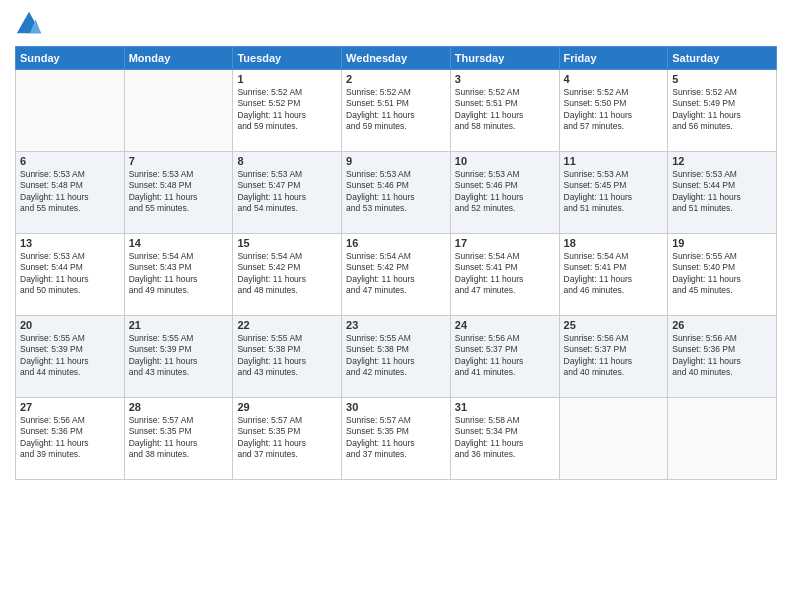 This screenshot has height=612, width=792. What do you see at coordinates (178, 275) in the screenshot?
I see `calendar-cell: 14Sunrise: 5:54 AM Sunset: 5:43 PM Dayli…` at bounding box center [178, 275].